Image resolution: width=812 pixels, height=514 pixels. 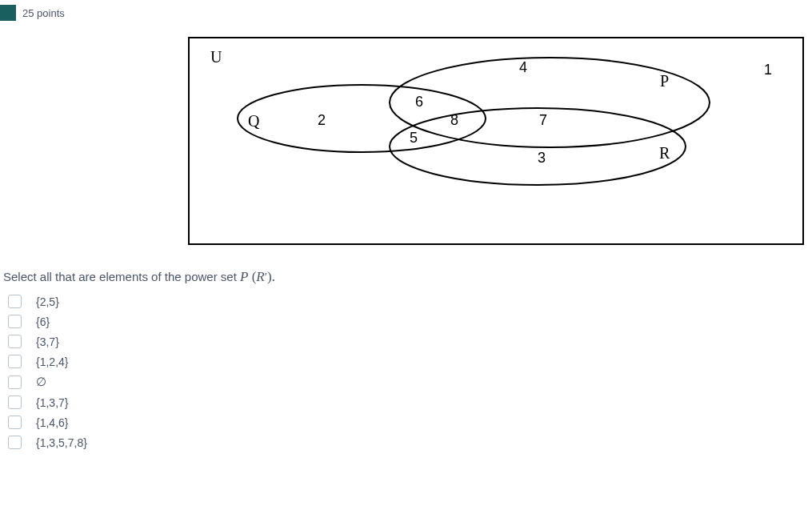 I want to click on prompt-math-P: P, so click(x=244, y=277).